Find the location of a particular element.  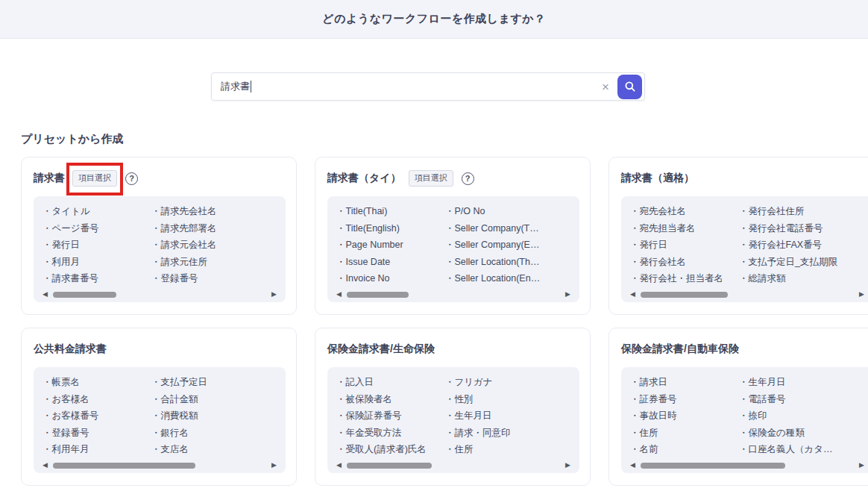

field-item: ・支店名 is located at coordinates (214, 449).